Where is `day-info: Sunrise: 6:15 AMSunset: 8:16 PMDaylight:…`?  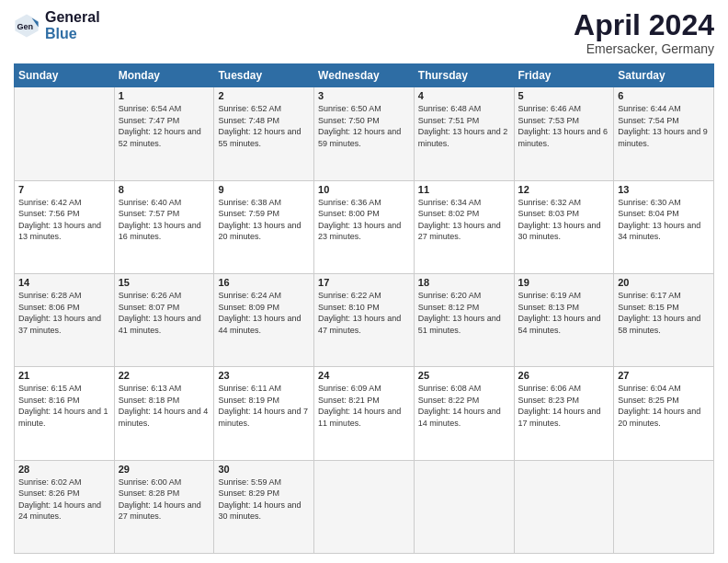
day-info: Sunrise: 6:15 AMSunset: 8:16 PMDaylight:… is located at coordinates (64, 406).